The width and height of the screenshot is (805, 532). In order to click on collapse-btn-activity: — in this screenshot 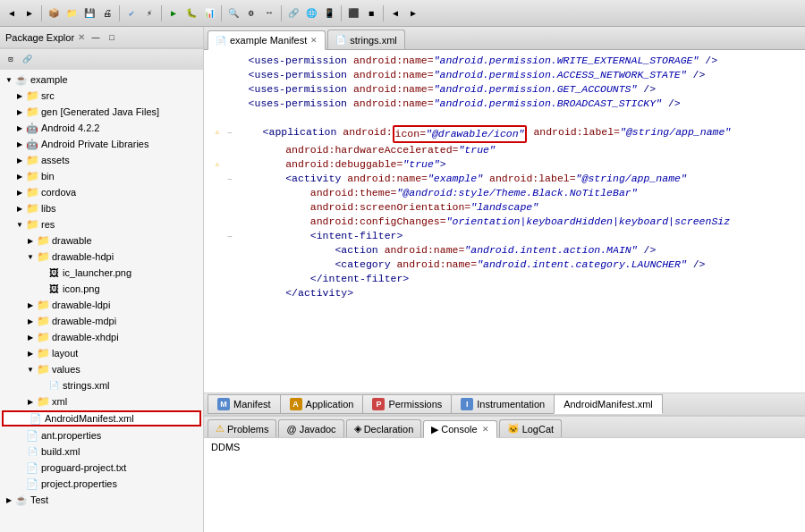, I will do `click(230, 179)`.